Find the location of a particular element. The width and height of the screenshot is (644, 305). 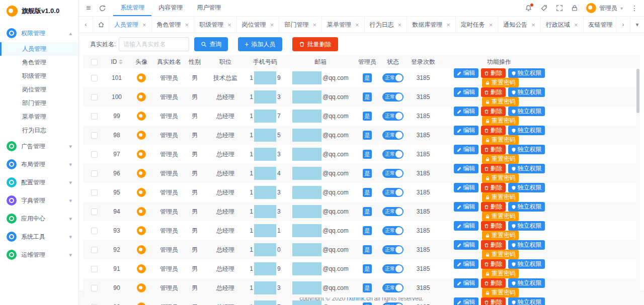

tab-7: 数据库管理× is located at coordinates (432, 25).